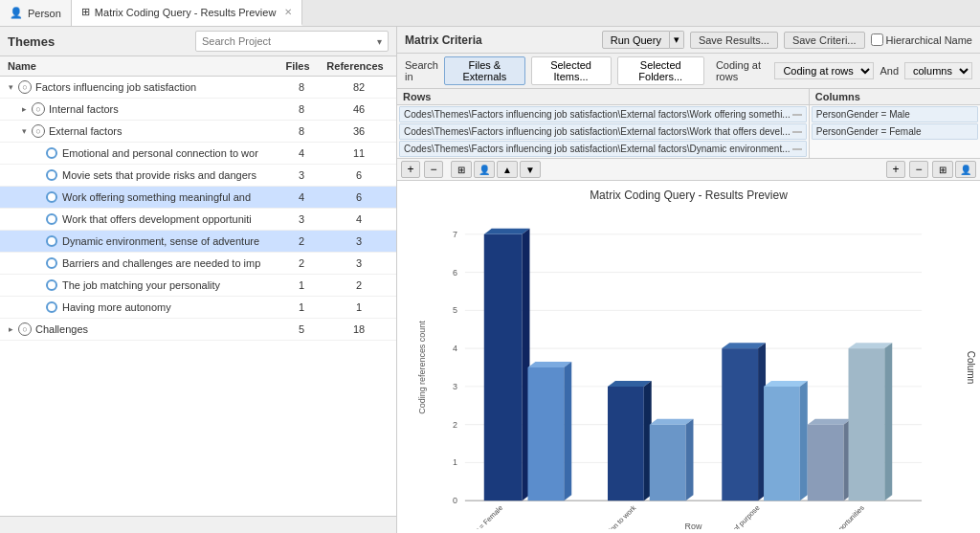  I want to click on rows-section: Rows Codes\Themes\Factors influencing jo…, so click(603, 123).